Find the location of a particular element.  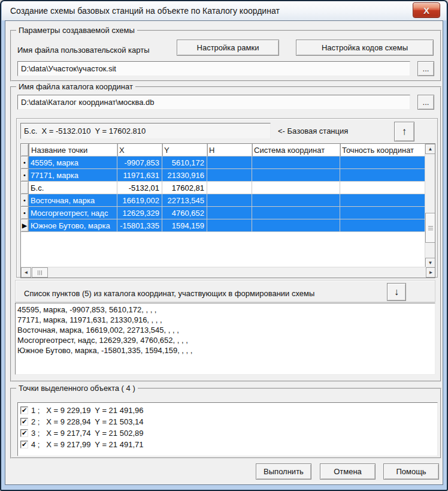

help-button: Помощь is located at coordinates (411, 471).